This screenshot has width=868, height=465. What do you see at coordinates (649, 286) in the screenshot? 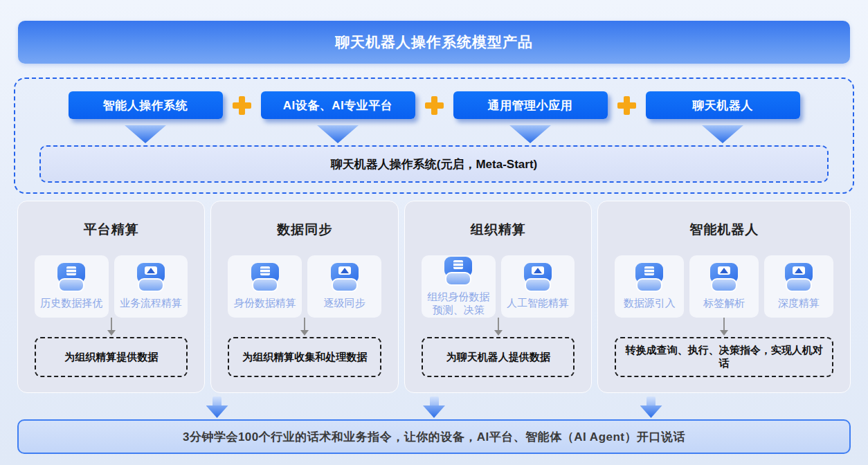
I see `feature-card: 数据源引入` at bounding box center [649, 286].